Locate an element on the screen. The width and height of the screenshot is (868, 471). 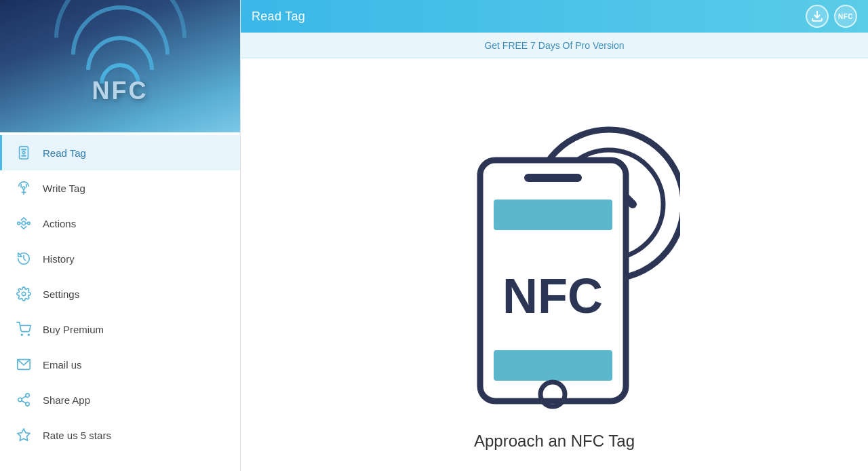
cart-icon is located at coordinates (24, 329).